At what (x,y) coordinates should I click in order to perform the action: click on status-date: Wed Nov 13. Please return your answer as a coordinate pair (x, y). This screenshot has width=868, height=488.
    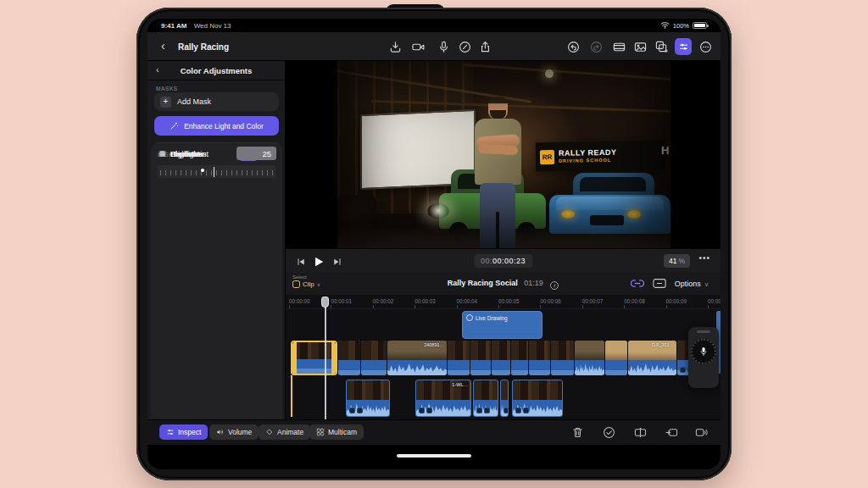
    Looking at the image, I should click on (213, 25).